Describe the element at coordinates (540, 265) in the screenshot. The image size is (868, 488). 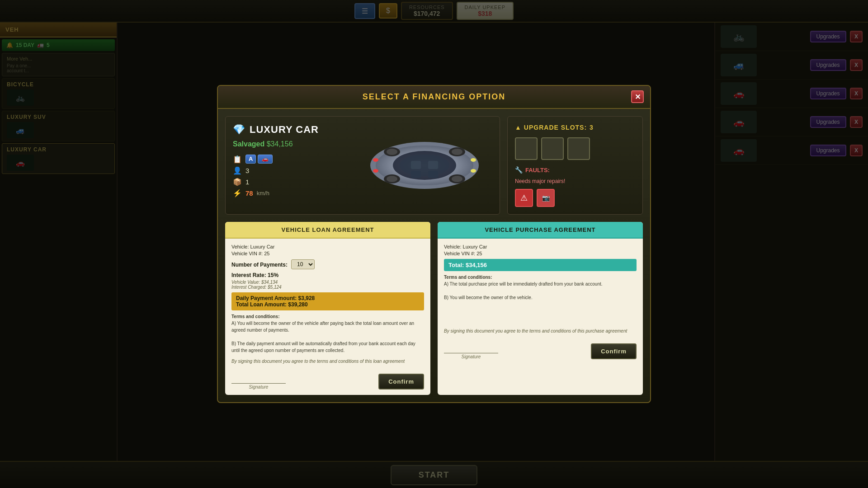
I see `purchase-total-bar: Total: $34,156` at that location.